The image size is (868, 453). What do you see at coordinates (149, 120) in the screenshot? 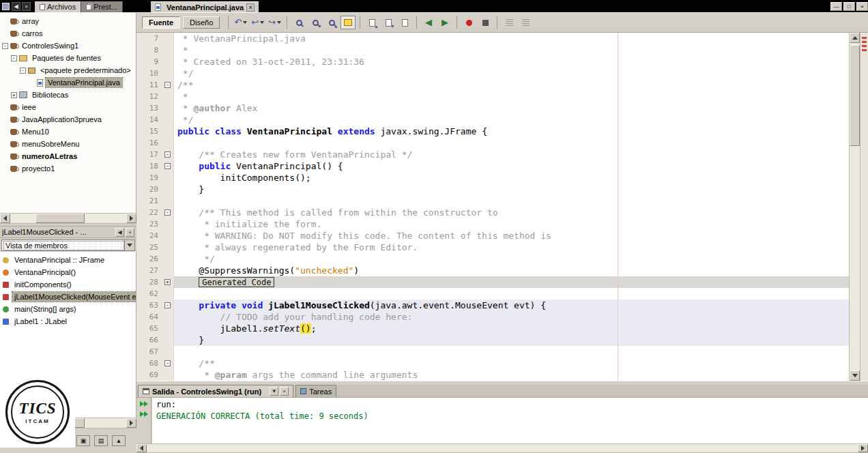
I see `line-number: 14` at bounding box center [149, 120].